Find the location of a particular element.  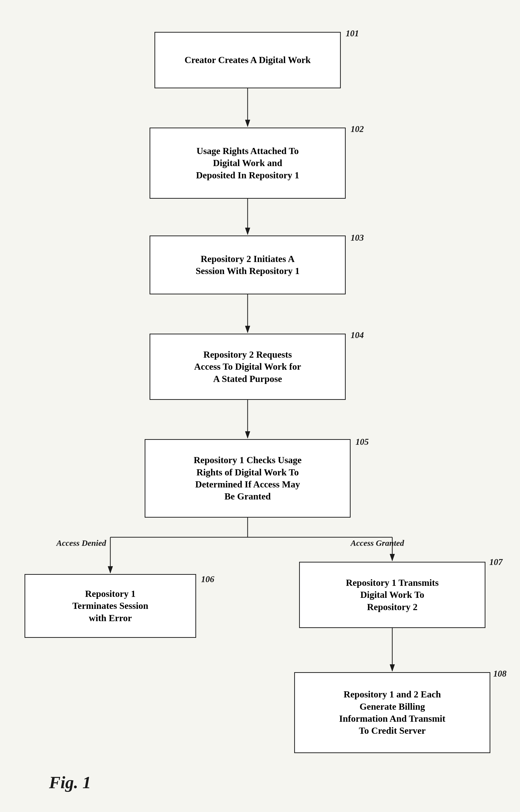

node-106: Repository 1Terminates Sessionwith Error is located at coordinates (110, 606).